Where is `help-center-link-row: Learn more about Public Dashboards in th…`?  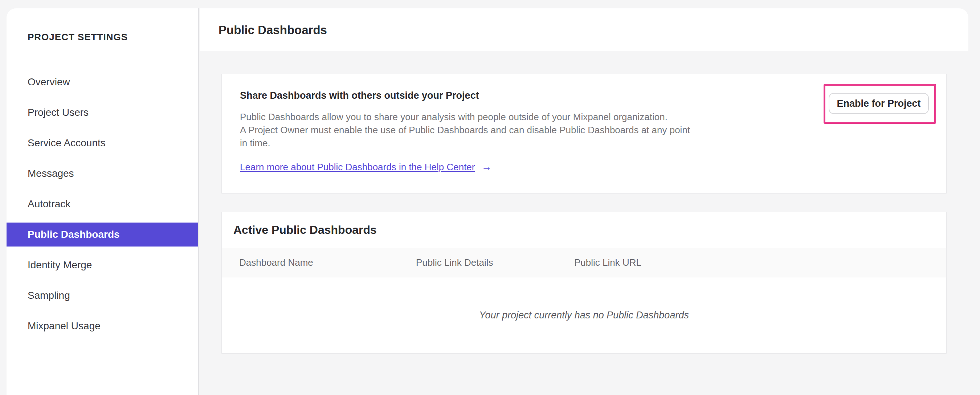 help-center-link-row: Learn more about Public Dashboards in th… is located at coordinates (366, 167).